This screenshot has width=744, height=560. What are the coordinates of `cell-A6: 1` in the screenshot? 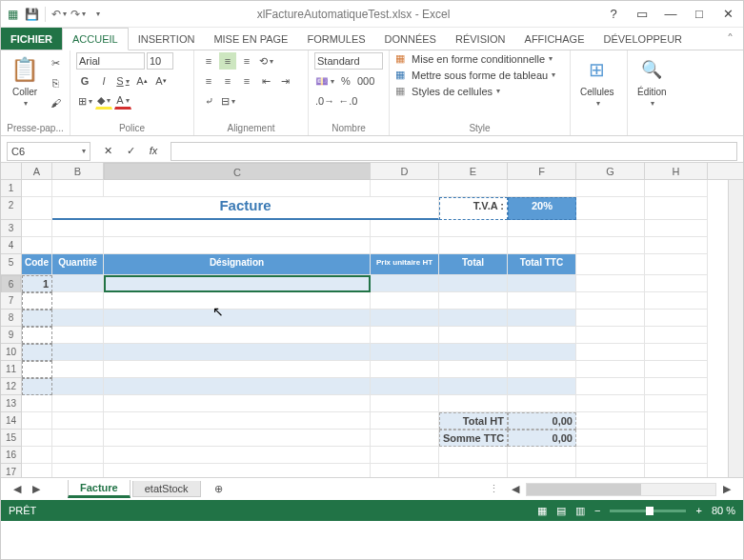 It's located at (37, 284).